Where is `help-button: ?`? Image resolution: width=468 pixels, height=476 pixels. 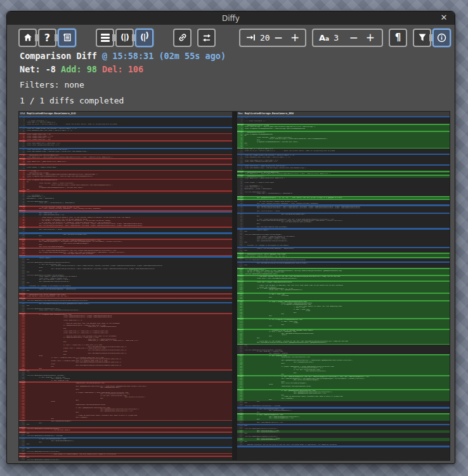 help-button: ? is located at coordinates (47, 38).